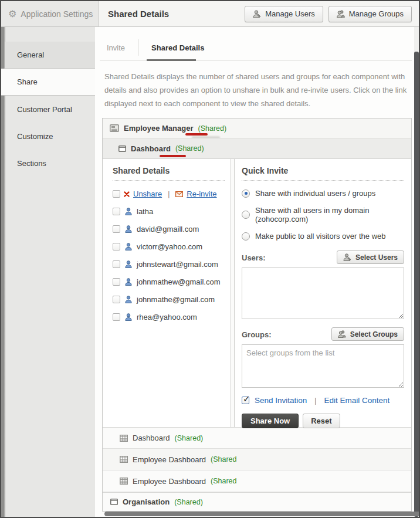  Describe the element at coordinates (246, 194) in the screenshot. I see `radio-individual-users` at that location.